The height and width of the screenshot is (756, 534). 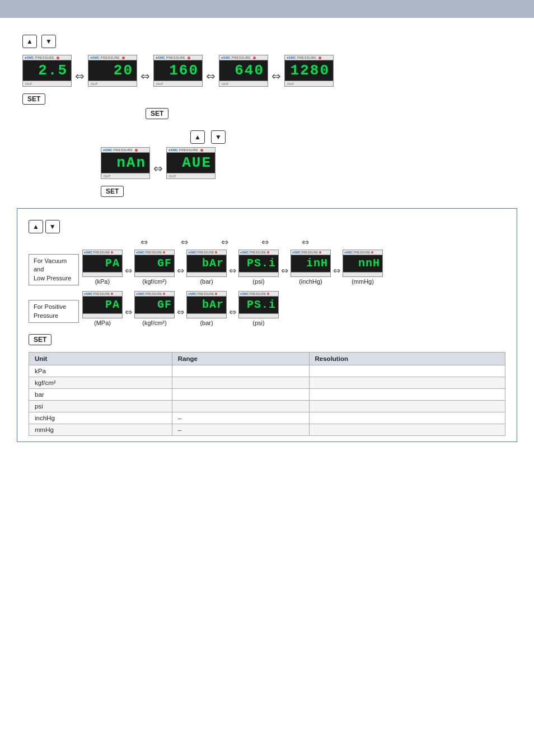 What do you see at coordinates (102, 267) in the screenshot?
I see `vacuum-display-kpa: ●SMC PRESSURE PA (kPa)` at bounding box center [102, 267].